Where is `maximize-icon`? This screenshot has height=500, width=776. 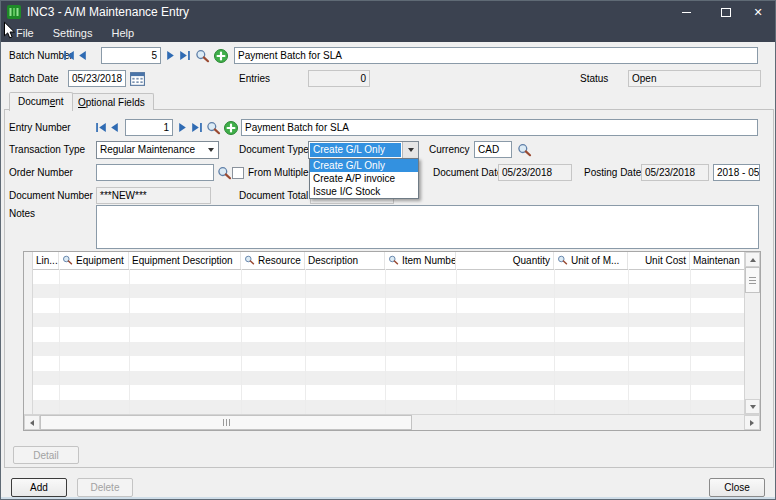
maximize-icon is located at coordinates (726, 12).